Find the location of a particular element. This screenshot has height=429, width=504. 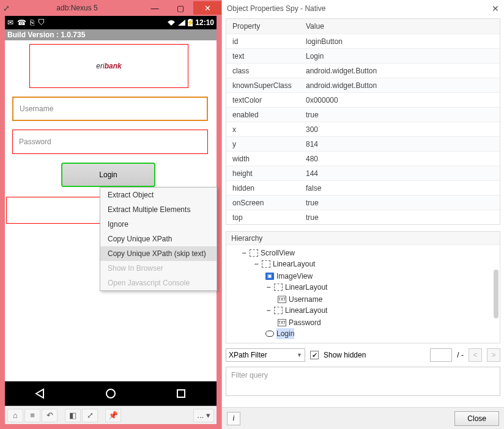

spy-header: Object Properties Spy - Native ✕ is located at coordinates (363, 9).